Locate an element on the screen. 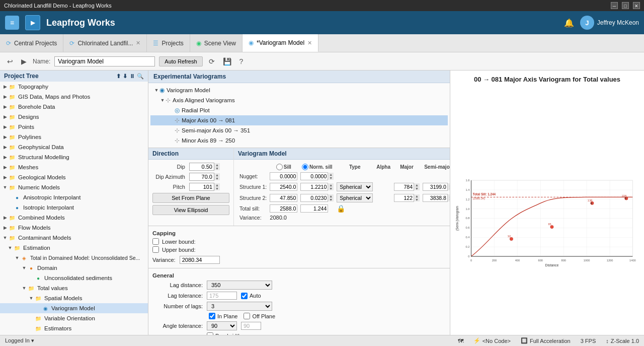 Image resolution: width=644 pixels, height=346 pixels. sidebar-item-gis-data: ▶ 📁 GIS Data, Maps and Photos is located at coordinates (74, 97).